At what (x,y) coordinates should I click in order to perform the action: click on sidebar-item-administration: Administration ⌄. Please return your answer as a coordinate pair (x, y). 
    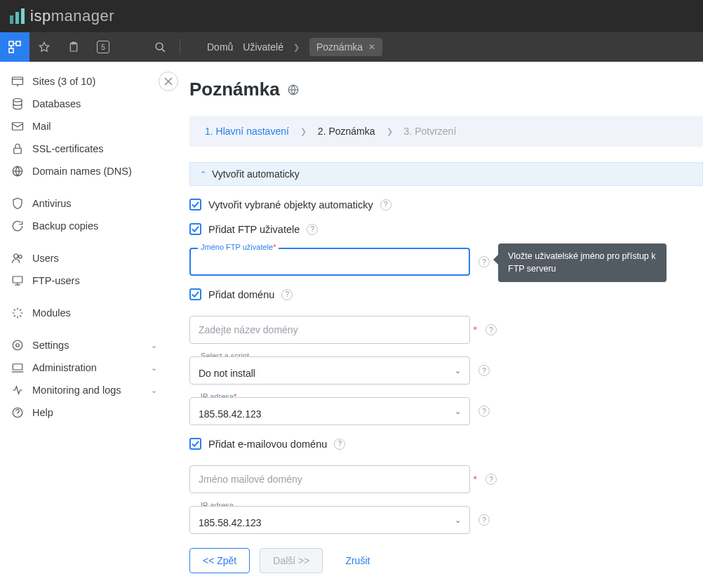
    Looking at the image, I should click on (84, 368).